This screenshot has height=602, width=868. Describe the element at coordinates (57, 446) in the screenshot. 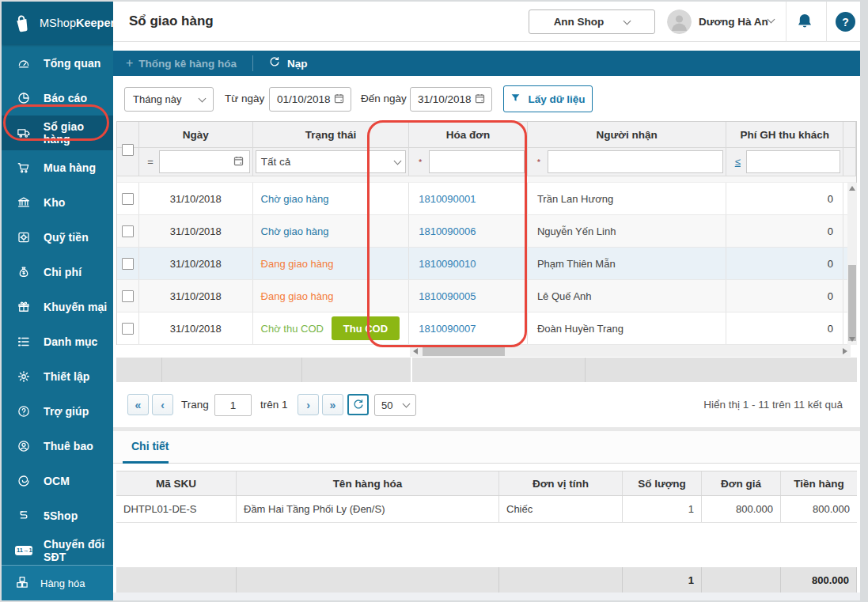

I see `sidebar-item-subscriber: Thuê bao` at that location.